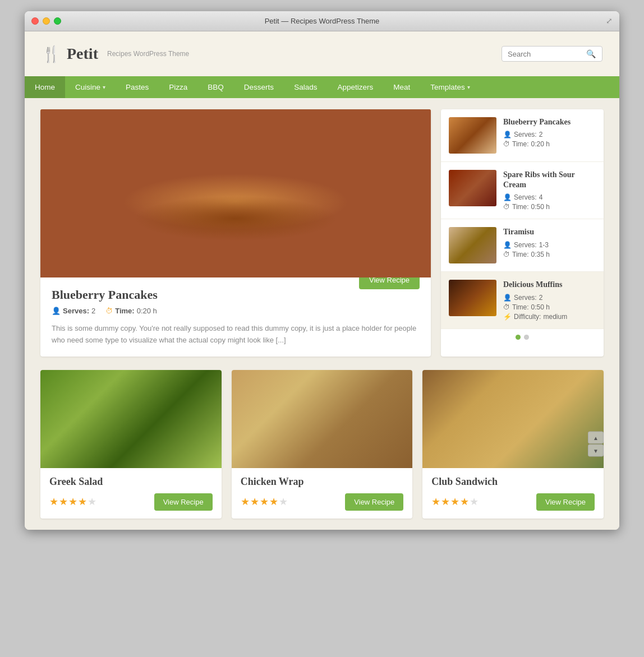 The height and width of the screenshot is (657, 644). Describe the element at coordinates (591, 54) in the screenshot. I see `search-button: 🔍` at that location.